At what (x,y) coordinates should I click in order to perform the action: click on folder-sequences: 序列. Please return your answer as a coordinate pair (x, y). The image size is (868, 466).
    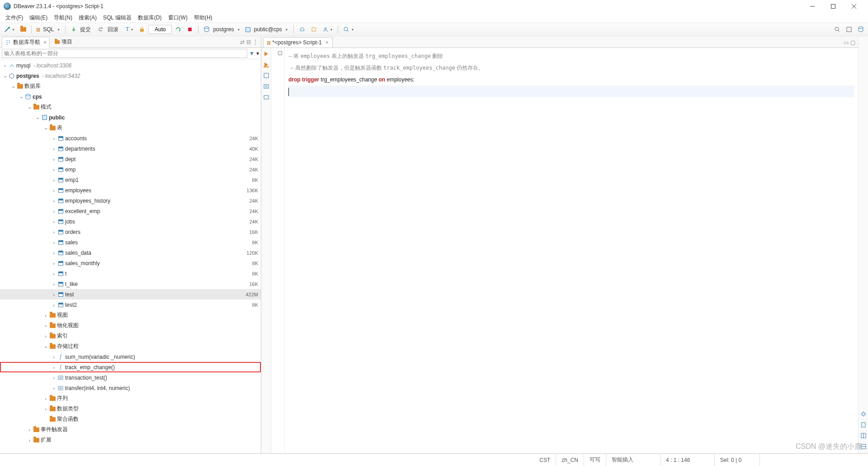
    Looking at the image, I should click on (130, 398).